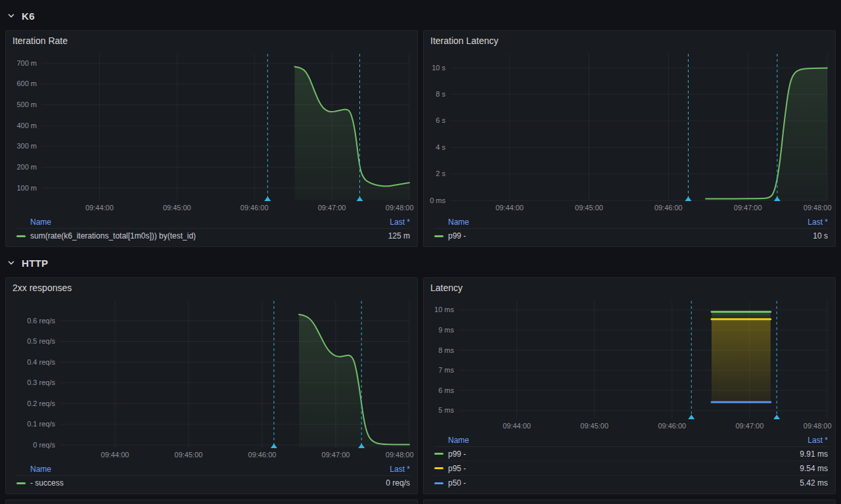  I want to click on svg-text: 10 s, so click(439, 68).